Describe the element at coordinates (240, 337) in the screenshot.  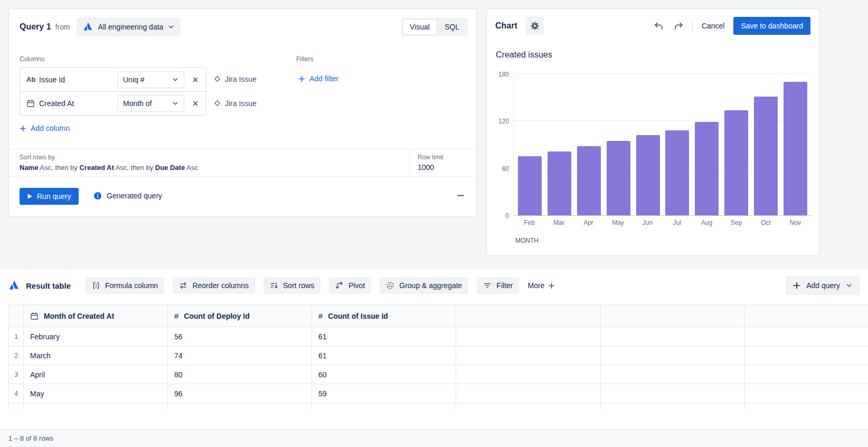
I see `table-cell: 56` at that location.